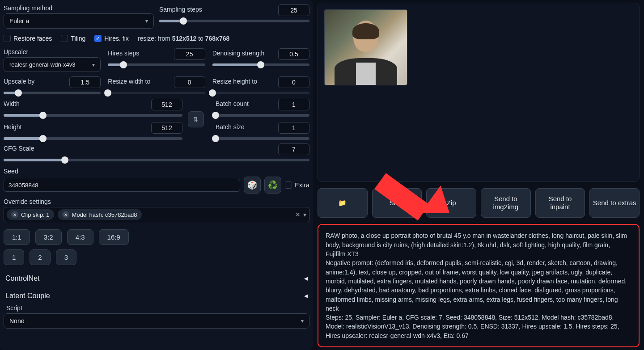 The height and width of the screenshot is (350, 644). I want to click on upscale-by-slider, so click(52, 93).